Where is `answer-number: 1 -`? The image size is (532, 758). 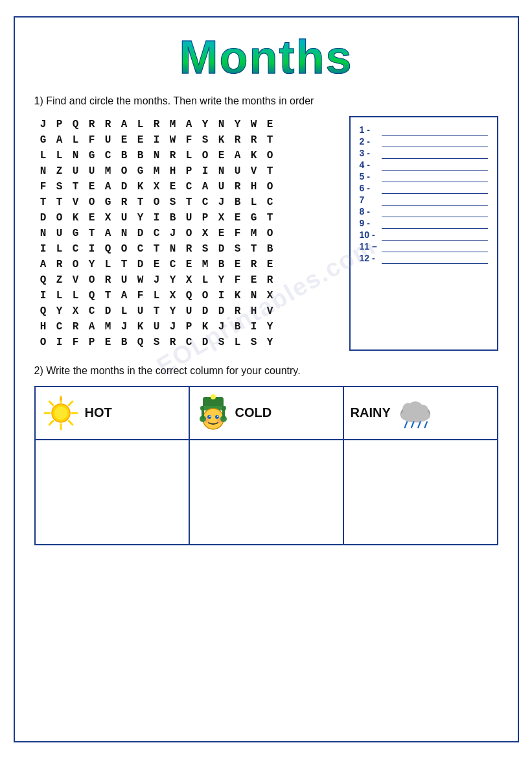 answer-number: 1 - is located at coordinates (369, 130).